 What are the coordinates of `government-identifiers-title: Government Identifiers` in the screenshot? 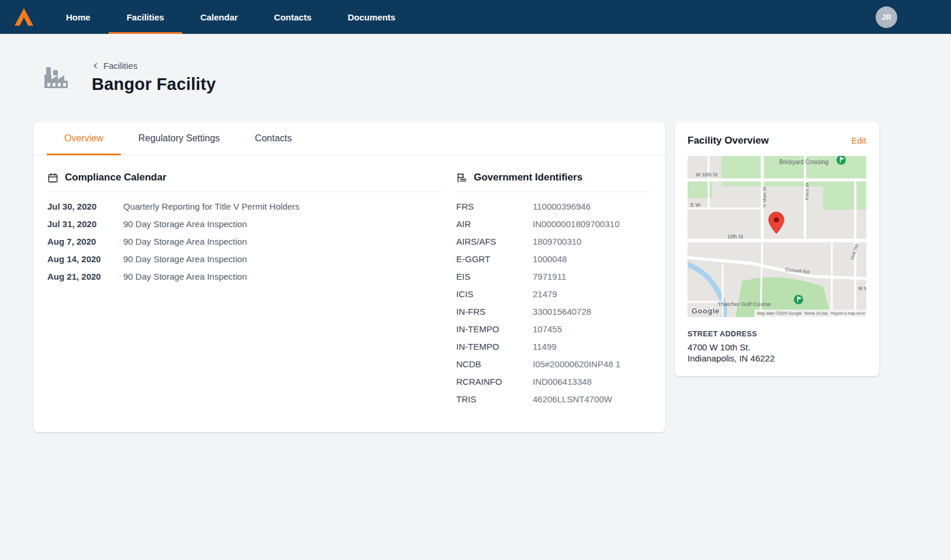 It's located at (528, 178).